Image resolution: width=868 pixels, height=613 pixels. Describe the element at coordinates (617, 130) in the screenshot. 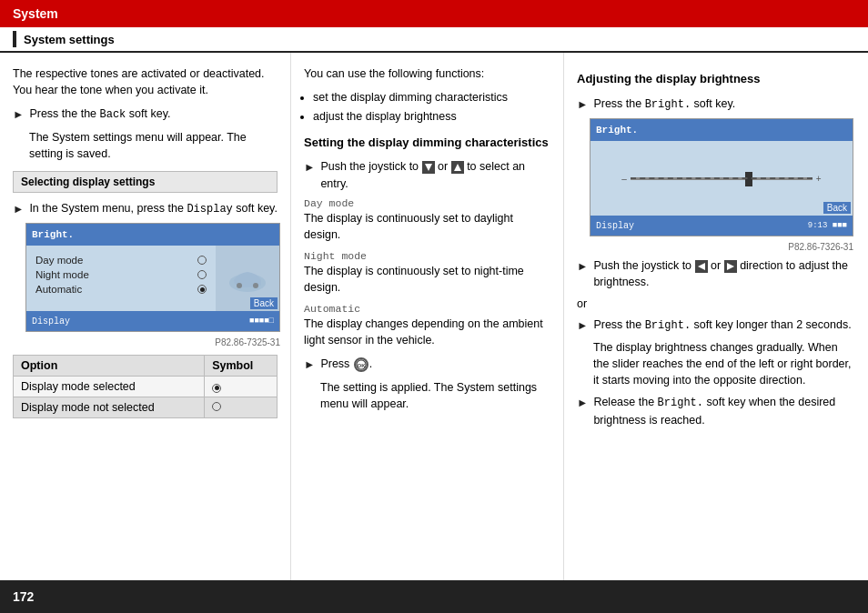

I see `screen-top-label-right: Bright.` at that location.